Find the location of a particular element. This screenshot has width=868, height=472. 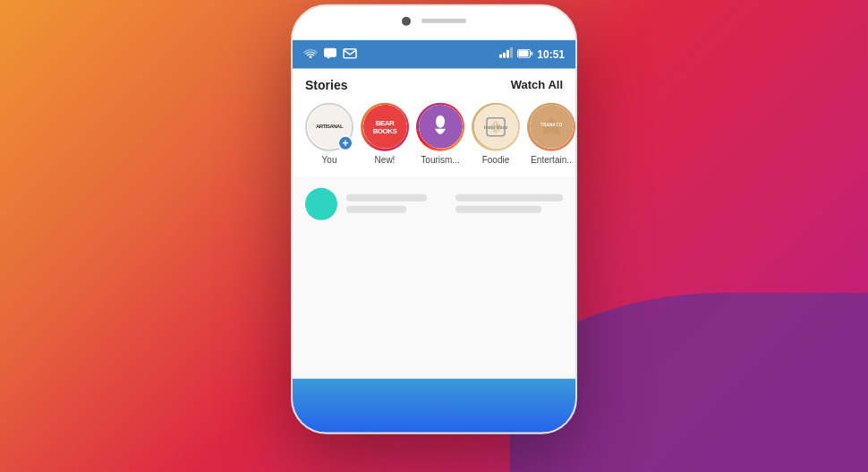

story-inner-entertain: TISANA CO is located at coordinates (551, 127).